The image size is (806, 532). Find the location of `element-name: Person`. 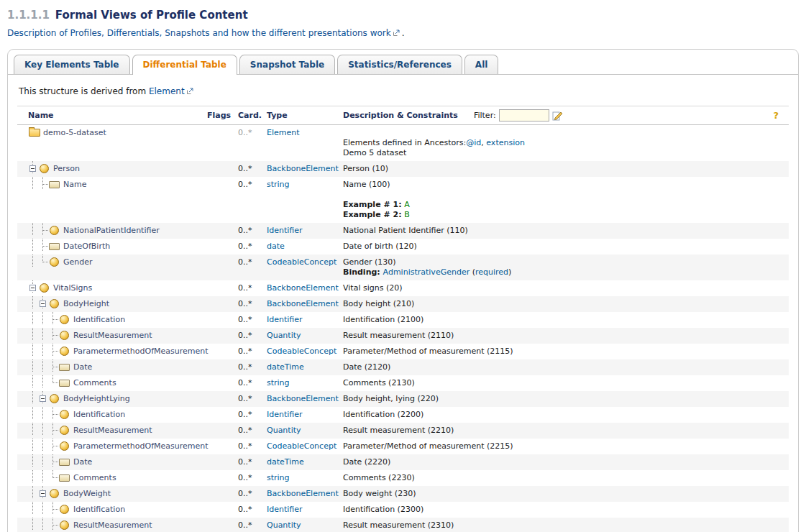

element-name: Person is located at coordinates (66, 167).